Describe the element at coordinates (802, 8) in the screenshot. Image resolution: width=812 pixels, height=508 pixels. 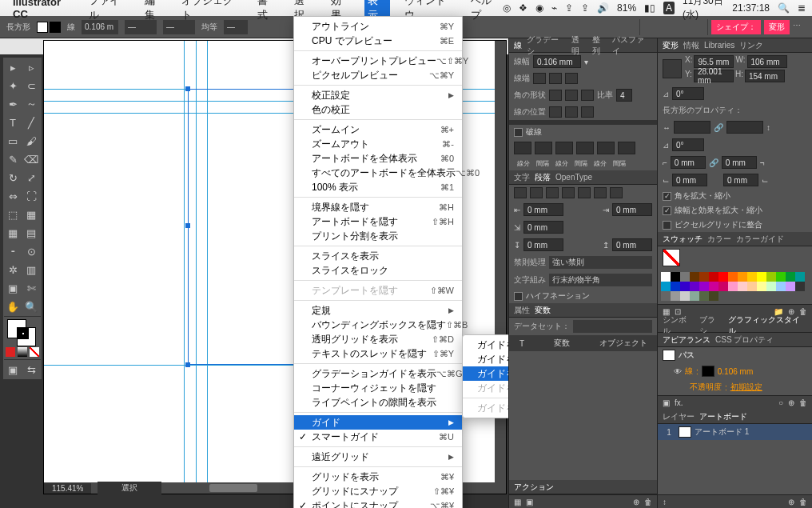
I see `notifications-icon: ≣` at that location.